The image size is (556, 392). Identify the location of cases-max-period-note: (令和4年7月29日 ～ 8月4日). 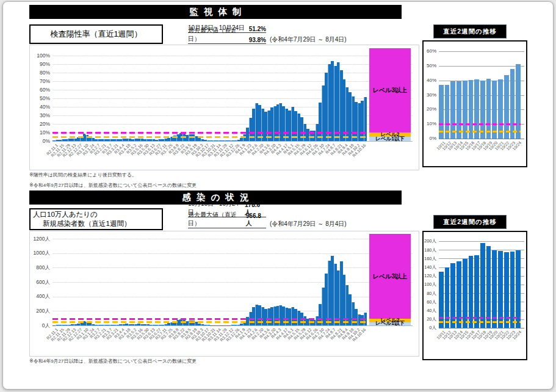
(308, 224).